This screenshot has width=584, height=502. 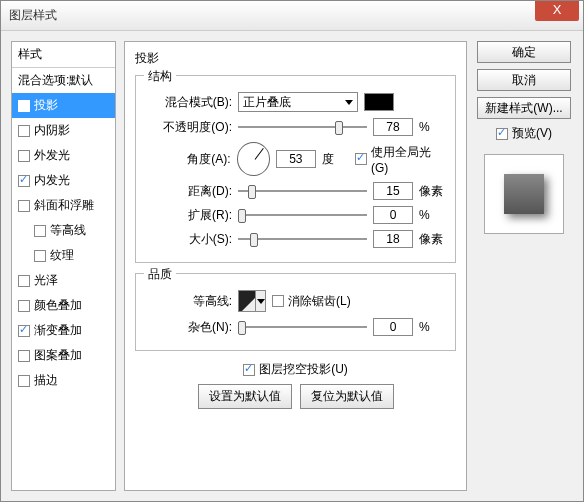 I want to click on size-slider, so click(x=302, y=239).